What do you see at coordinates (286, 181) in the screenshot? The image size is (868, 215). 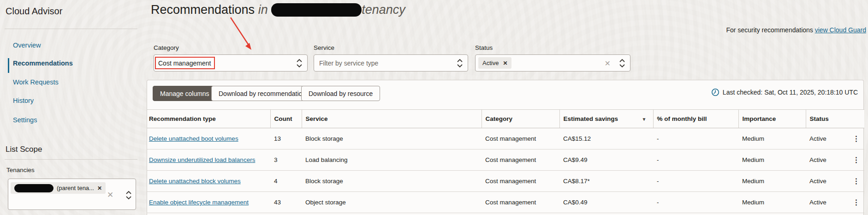 I see `cell-count: 4` at bounding box center [286, 181].